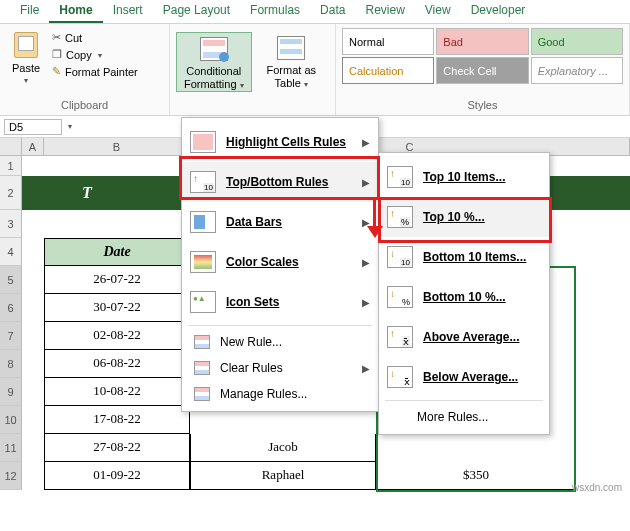 This screenshot has height=531, width=630. Describe the element at coordinates (95, 54) in the screenshot. I see `copy-button: Copy▾` at that location.